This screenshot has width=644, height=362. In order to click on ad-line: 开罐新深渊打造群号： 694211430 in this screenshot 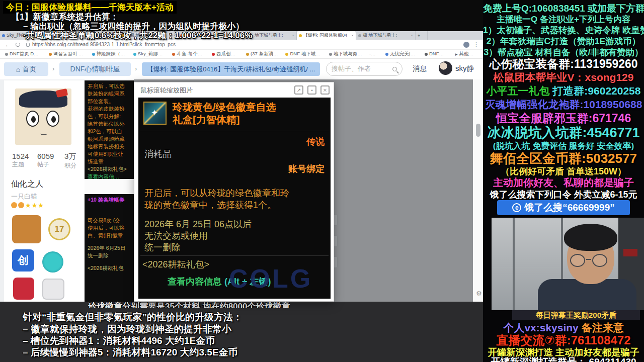, I will do `click(564, 359)`.